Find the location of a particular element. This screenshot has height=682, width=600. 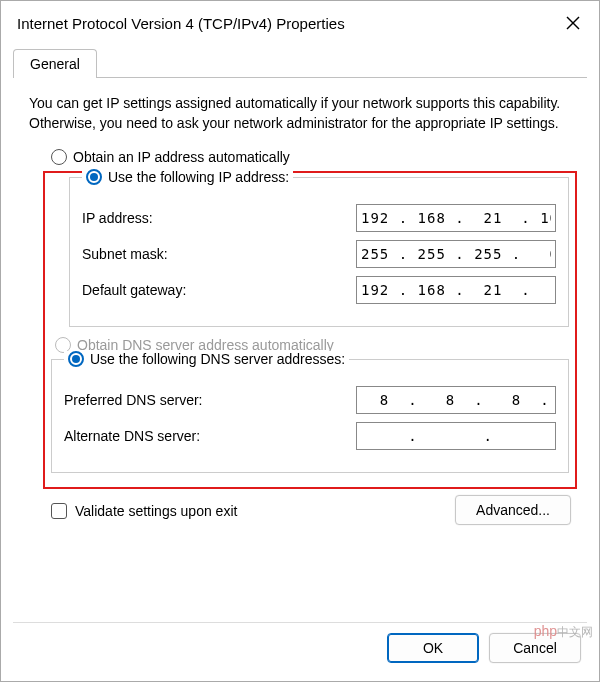

advanced-button: Advanced... is located at coordinates (513, 510).